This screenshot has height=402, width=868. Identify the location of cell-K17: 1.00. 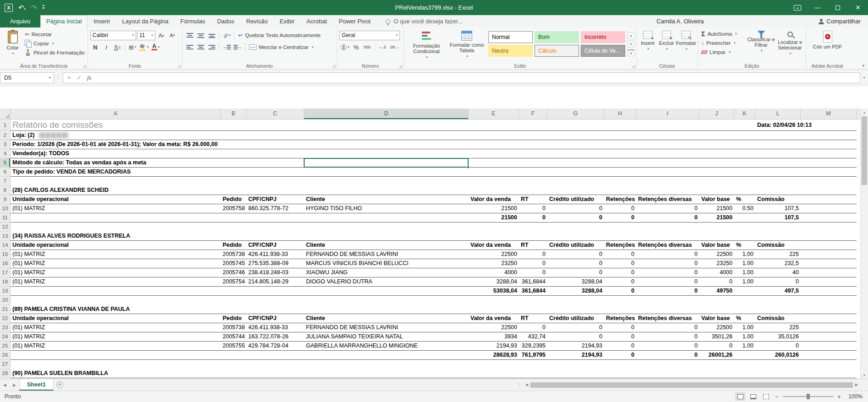
(745, 273).